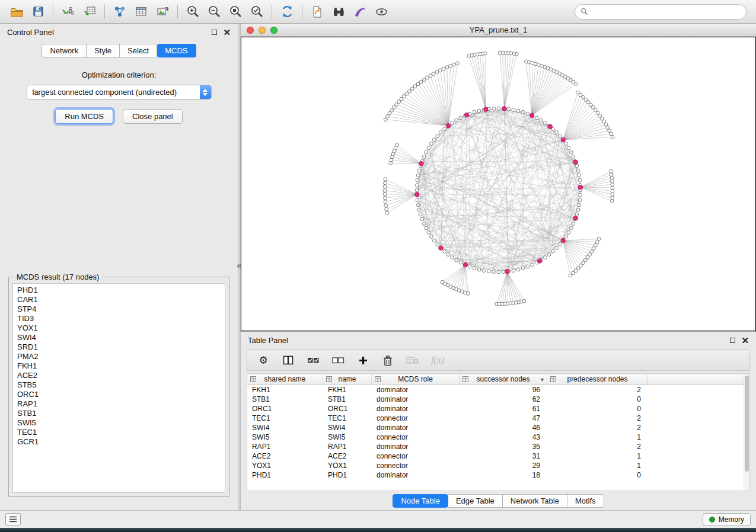 This screenshot has height=532, width=756. Describe the element at coordinates (139, 51) in the screenshot. I see `tab-select: Select` at that location.